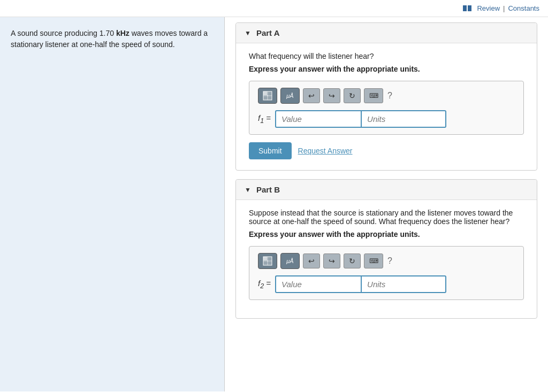 The width and height of the screenshot is (548, 392). Describe the element at coordinates (352, 261) in the screenshot. I see `part-b-refresh-btn: ↻` at that location.